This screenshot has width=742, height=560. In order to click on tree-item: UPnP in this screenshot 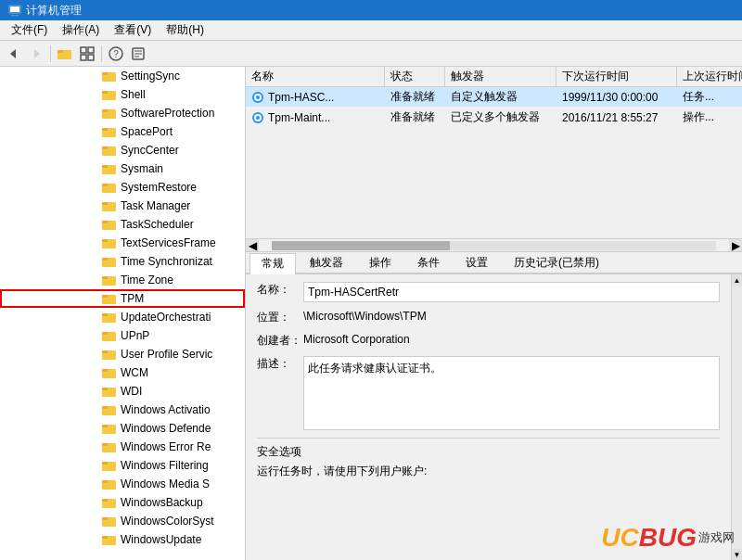, I will do `click(122, 336)`.